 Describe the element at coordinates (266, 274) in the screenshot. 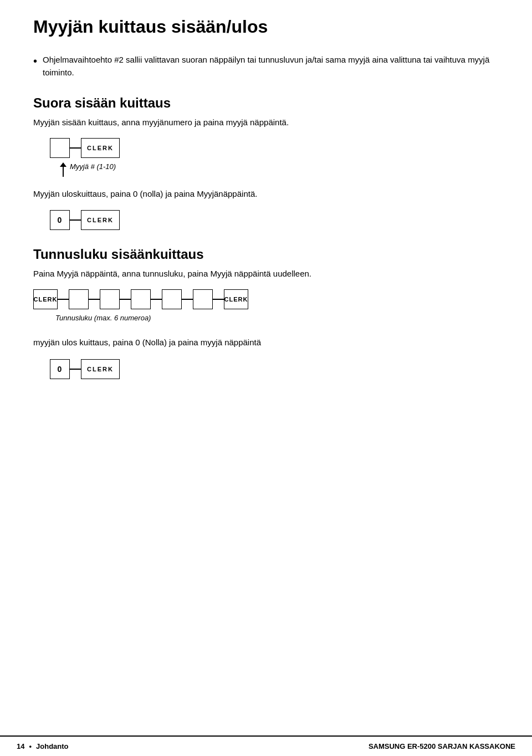

I see `tunnusluku-desc: Paina Myyjä näppäintä, anna tunnusluku, …` at that location.